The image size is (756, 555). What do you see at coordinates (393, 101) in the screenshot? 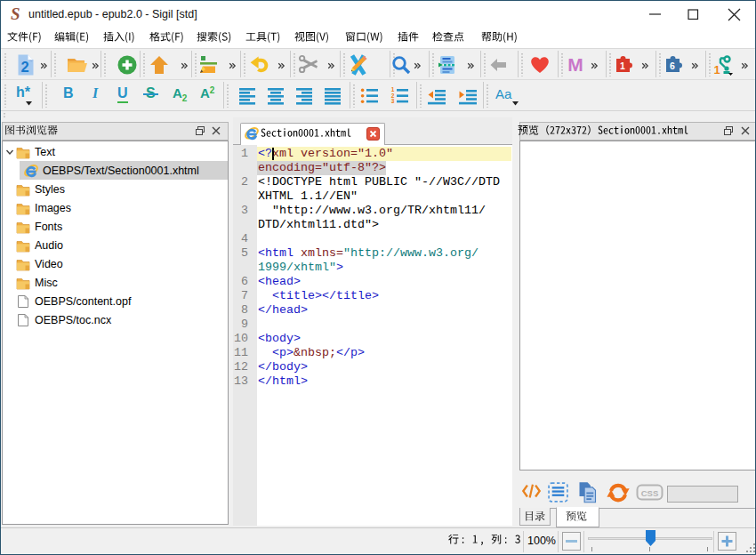
I see `svg-text: 3` at bounding box center [393, 101].